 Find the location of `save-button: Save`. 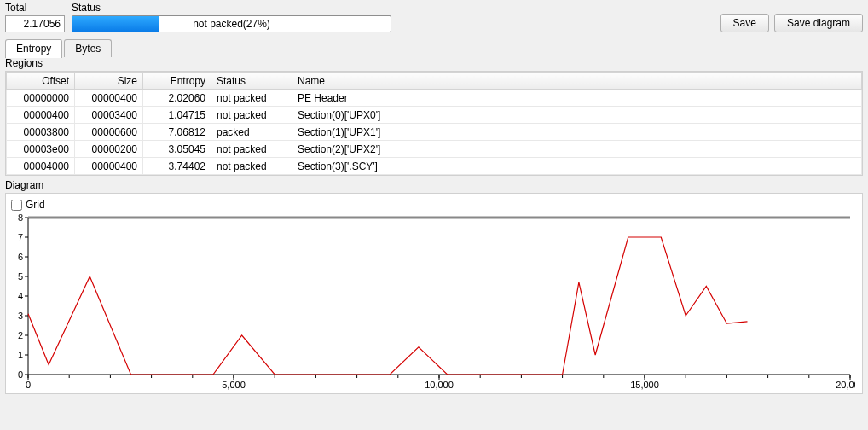

save-button: Save is located at coordinates (745, 23).